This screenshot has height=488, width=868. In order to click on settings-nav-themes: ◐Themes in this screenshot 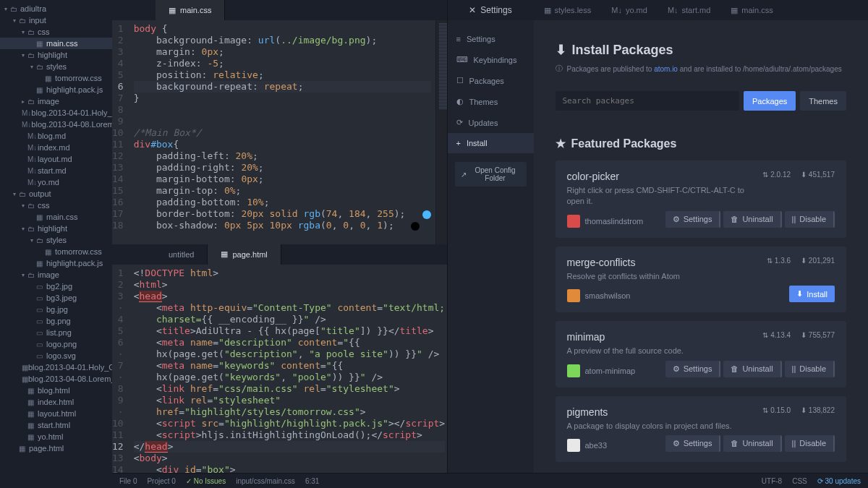, I will do `click(490, 101)`.